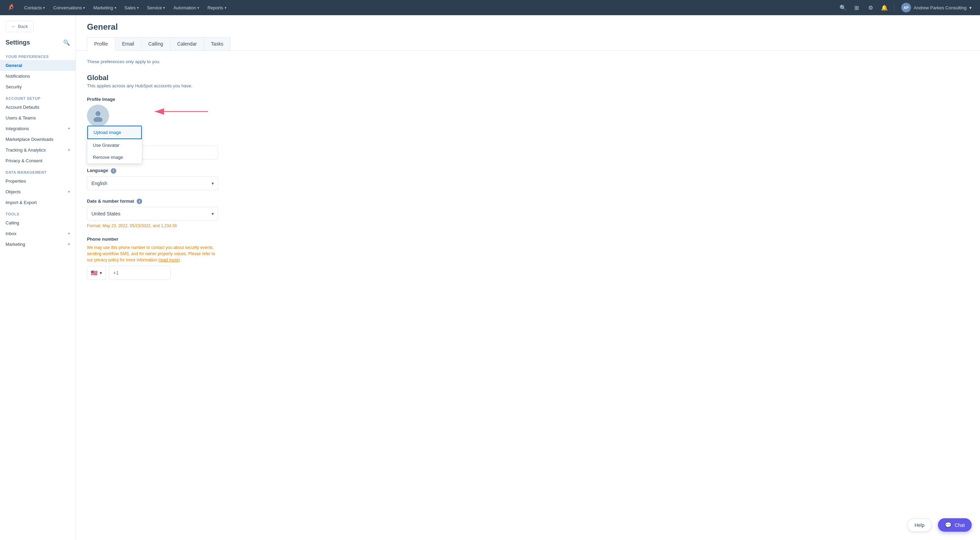  What do you see at coordinates (153, 253) in the screenshot?
I see `phone-note: We may use this phone number to contact …` at bounding box center [153, 253].